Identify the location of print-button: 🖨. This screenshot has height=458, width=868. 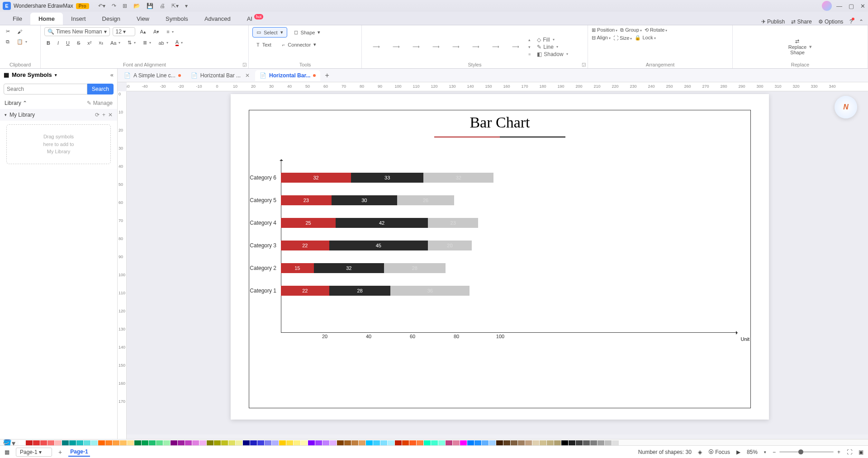
(162, 6).